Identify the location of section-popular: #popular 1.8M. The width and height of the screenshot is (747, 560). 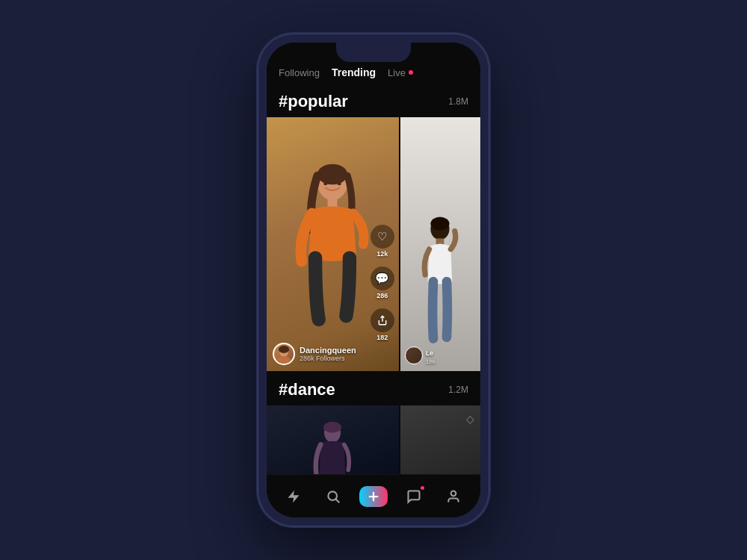
(374, 228).